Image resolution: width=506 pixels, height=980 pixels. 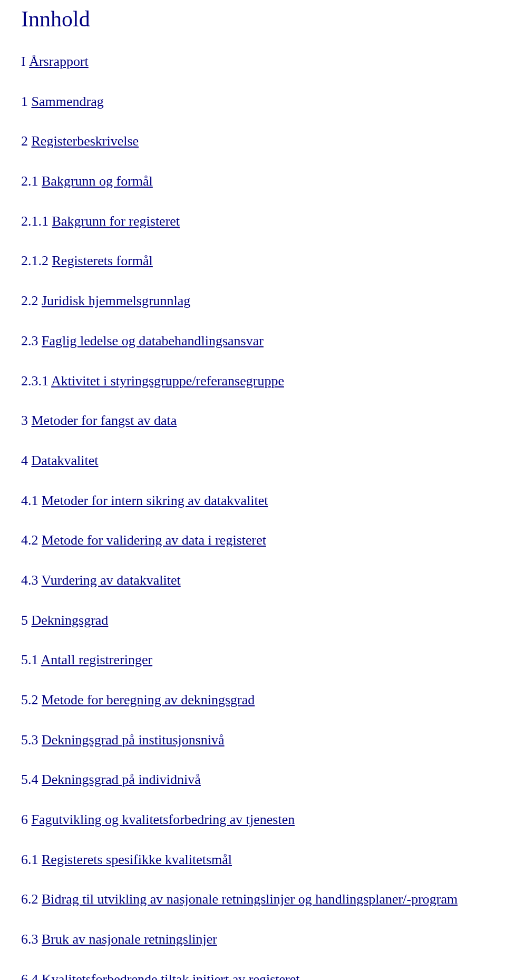 I want to click on toc-link-bruk-retningslinjer: Bruk av nasjonale retningslinjer, so click(x=130, y=939).